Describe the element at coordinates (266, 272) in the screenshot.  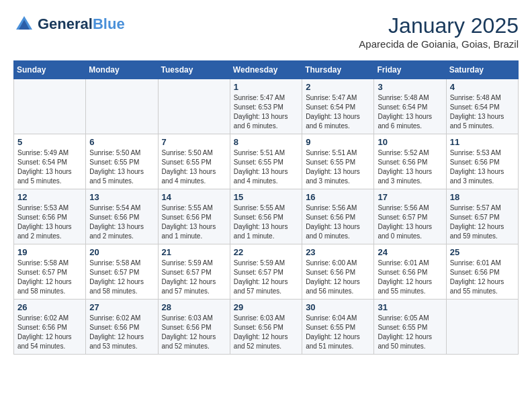
I see `calendar-week-4: 19Sunrise: 5:58 AM Sunset: 6:57 PM Dayli…` at that location.